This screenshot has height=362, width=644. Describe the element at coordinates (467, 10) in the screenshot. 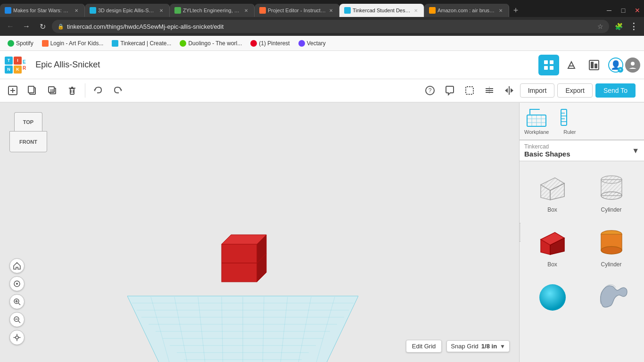

I see `tab-label-6: Amazon.com : air brush...` at that location.